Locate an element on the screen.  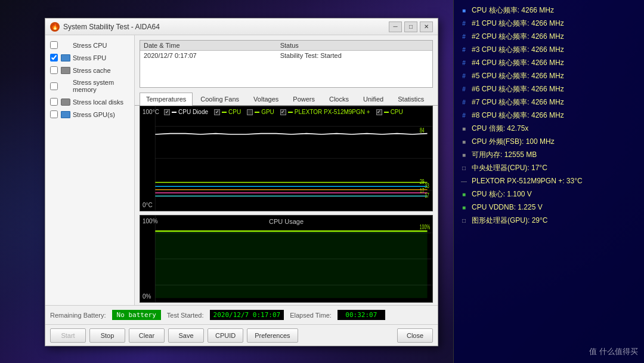
stat-text-5: #5 CPU 核心频率: 4266 MHz is located at coordinates (518, 76).